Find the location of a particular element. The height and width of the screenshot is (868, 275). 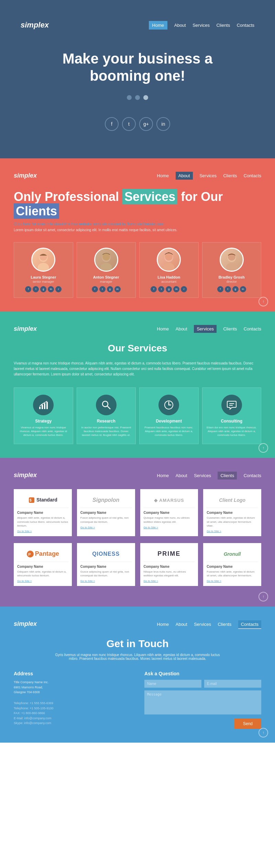

team3-gplus: g is located at coordinates (169, 289).